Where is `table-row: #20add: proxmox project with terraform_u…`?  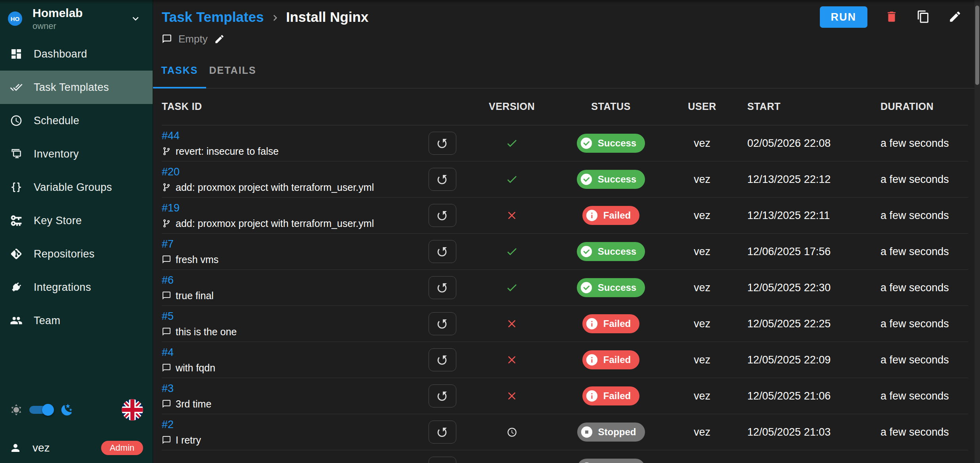
table-row: #20add: proxmox project with terraform_u… is located at coordinates (565, 179).